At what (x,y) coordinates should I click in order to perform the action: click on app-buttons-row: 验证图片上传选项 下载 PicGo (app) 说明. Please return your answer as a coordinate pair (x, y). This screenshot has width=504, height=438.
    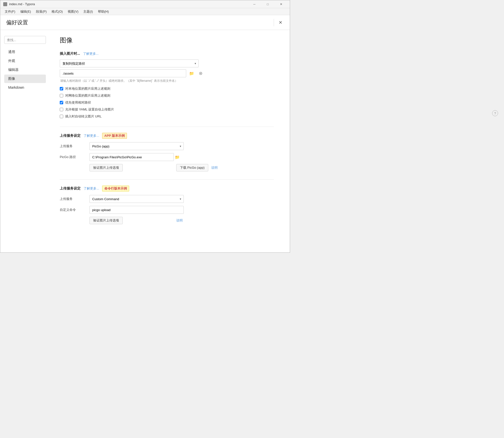
    Looking at the image, I should click on (182, 168).